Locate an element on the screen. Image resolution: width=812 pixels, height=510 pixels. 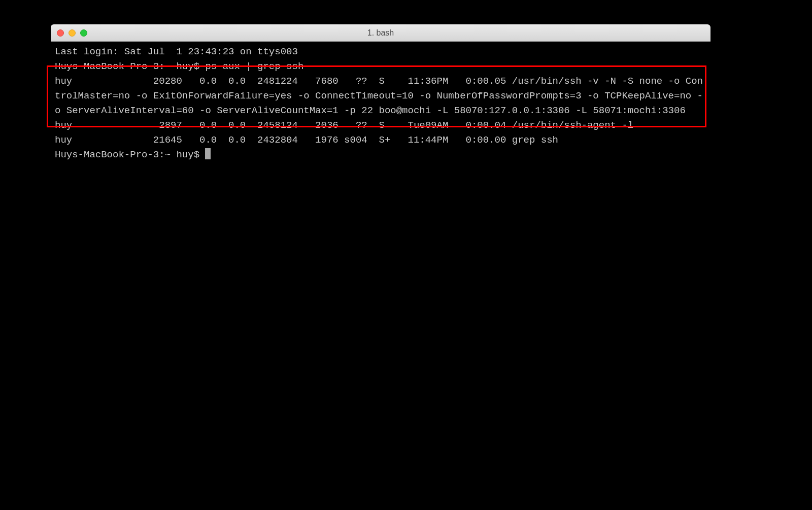
close-icon is located at coordinates (60, 33).